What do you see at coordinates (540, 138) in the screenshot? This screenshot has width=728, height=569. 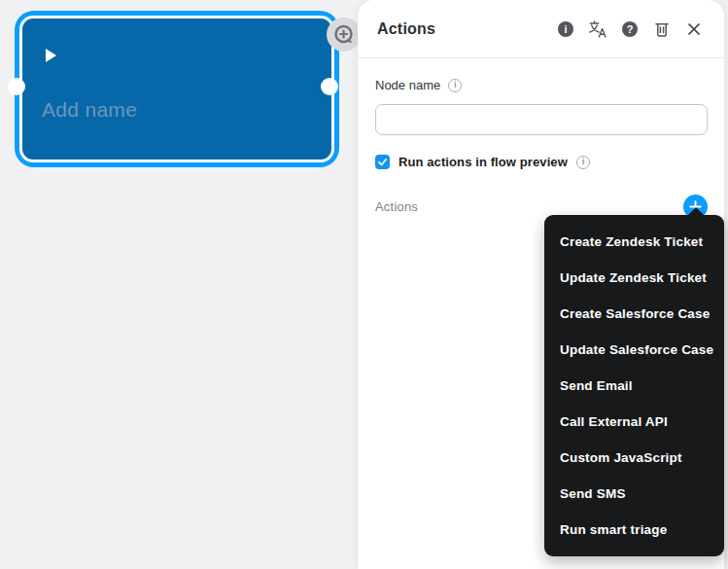 I see `panel-body: Node name i Run actions in flow preview …` at bounding box center [540, 138].